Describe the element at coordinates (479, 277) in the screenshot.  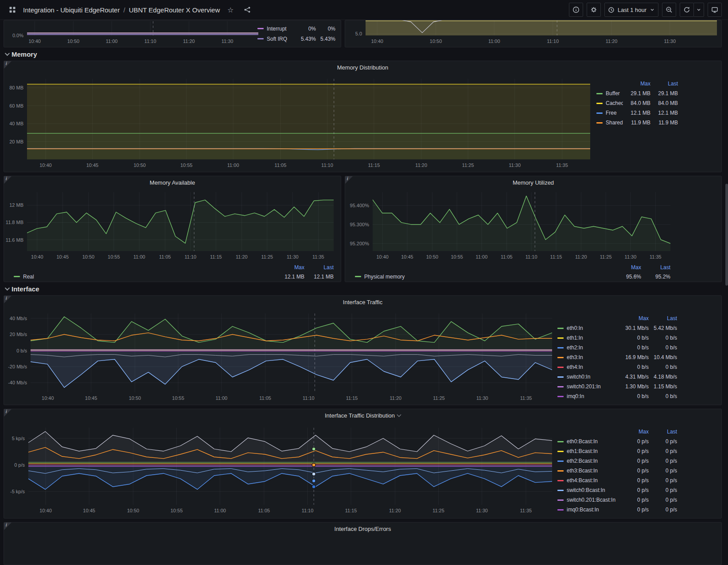
I see `legend-series-label: Physical memory` at that location.